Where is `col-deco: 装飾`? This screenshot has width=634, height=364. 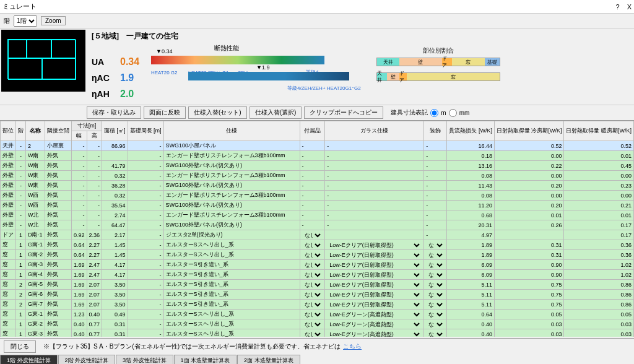 col-deco: 装飾 is located at coordinates (436, 131).